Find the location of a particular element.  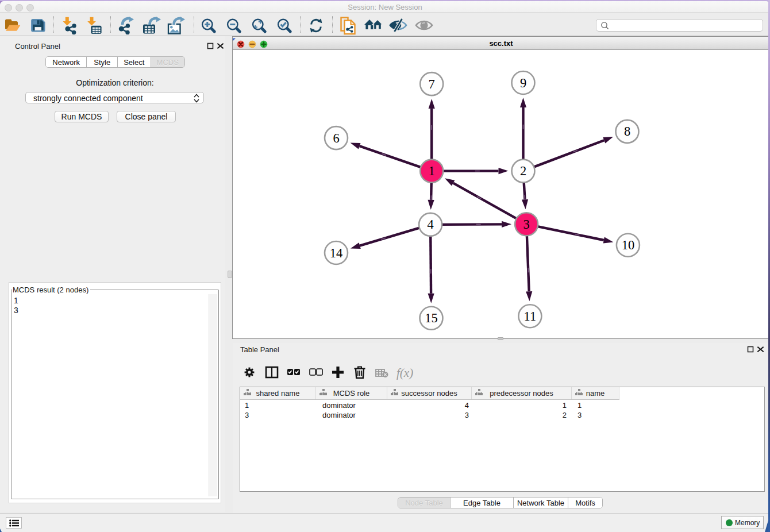

svg-text: 4 is located at coordinates (430, 224).